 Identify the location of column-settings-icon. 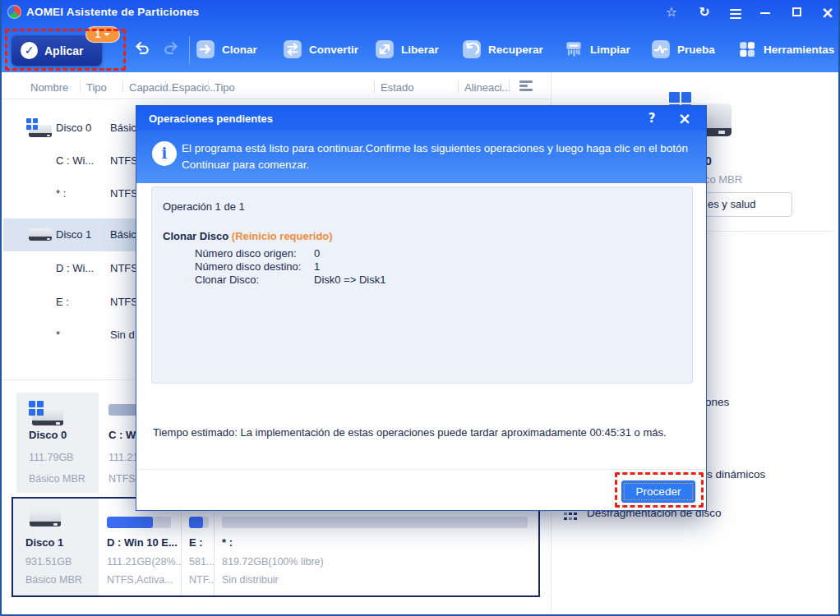
(526, 87).